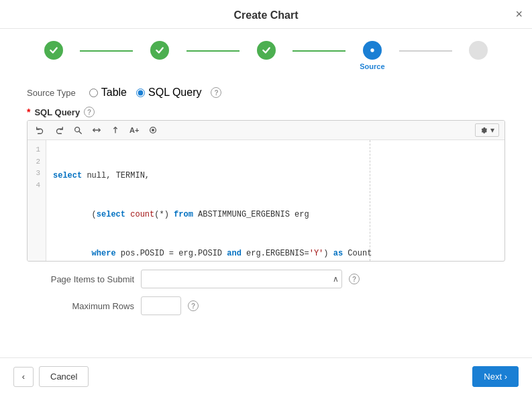 The image size is (532, 395). I want to click on source-type-row: Source Type Table SQL Query ?, so click(266, 93).